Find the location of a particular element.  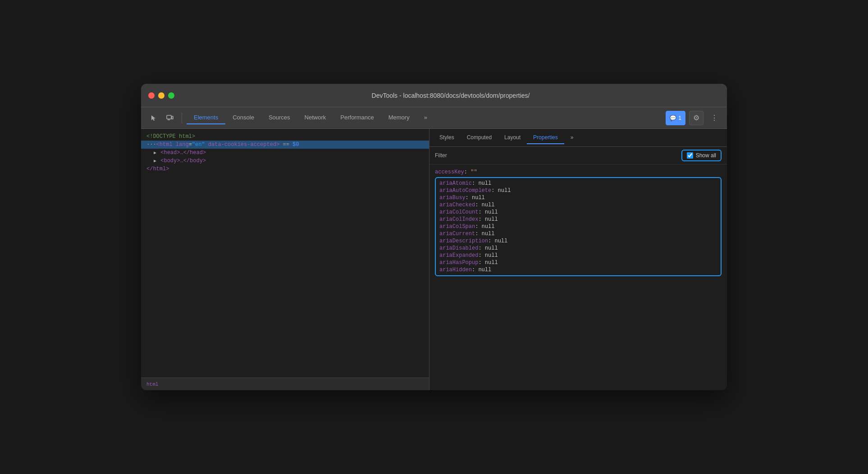

traffic-lights is located at coordinates (161, 96).